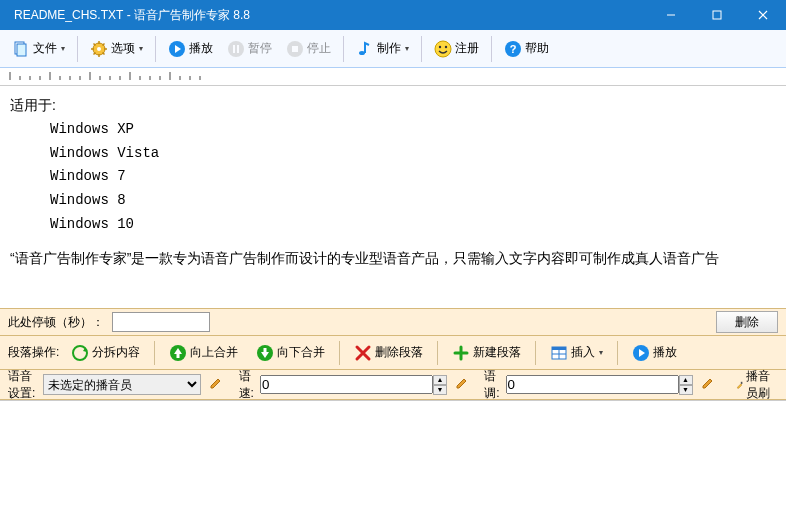 This screenshot has width=786, height=514. I want to click on insert-label: 插入, so click(583, 352).